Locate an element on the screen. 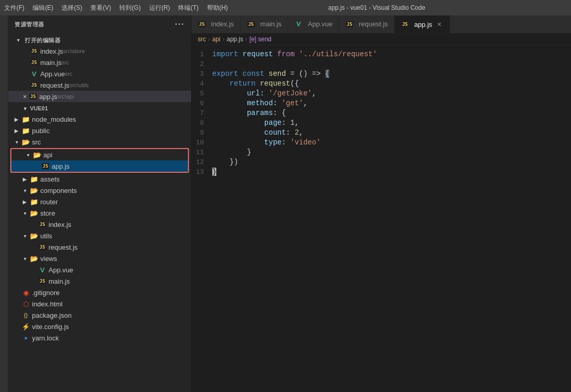 This screenshot has height=392, width=571. number-token: 2 is located at coordinates (297, 133).